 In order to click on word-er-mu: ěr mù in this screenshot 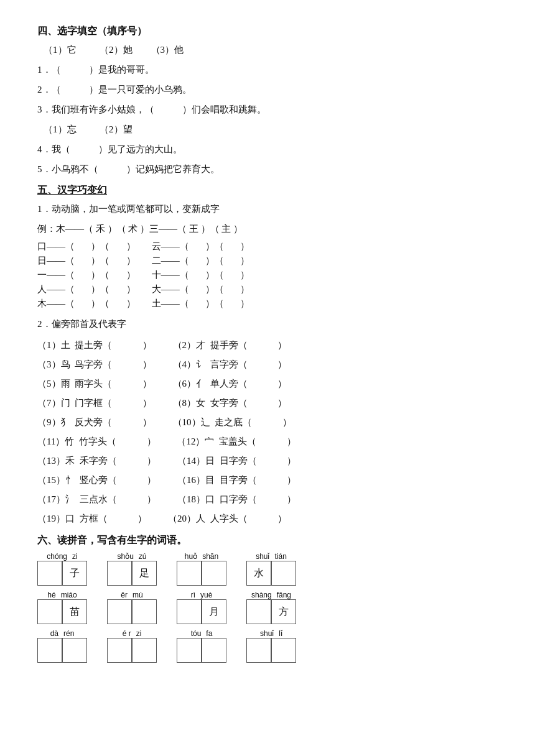, I will do `click(132, 607)`.